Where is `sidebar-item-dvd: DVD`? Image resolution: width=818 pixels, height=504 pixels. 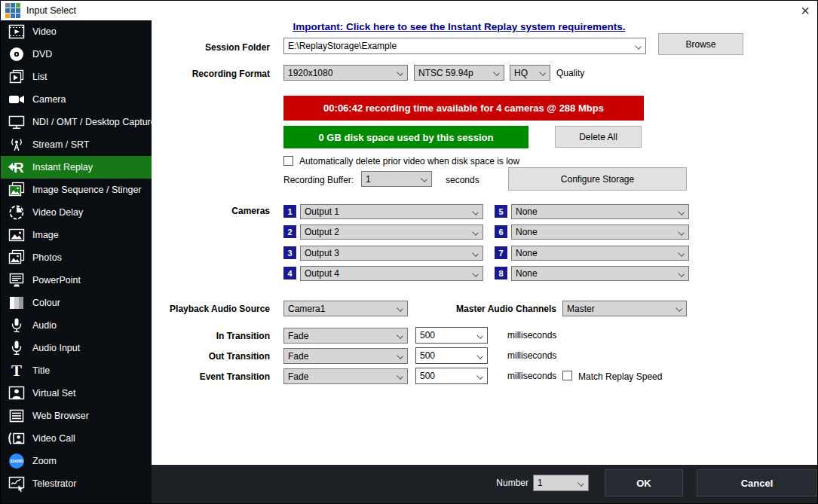 sidebar-item-dvd: DVD is located at coordinates (76, 54).